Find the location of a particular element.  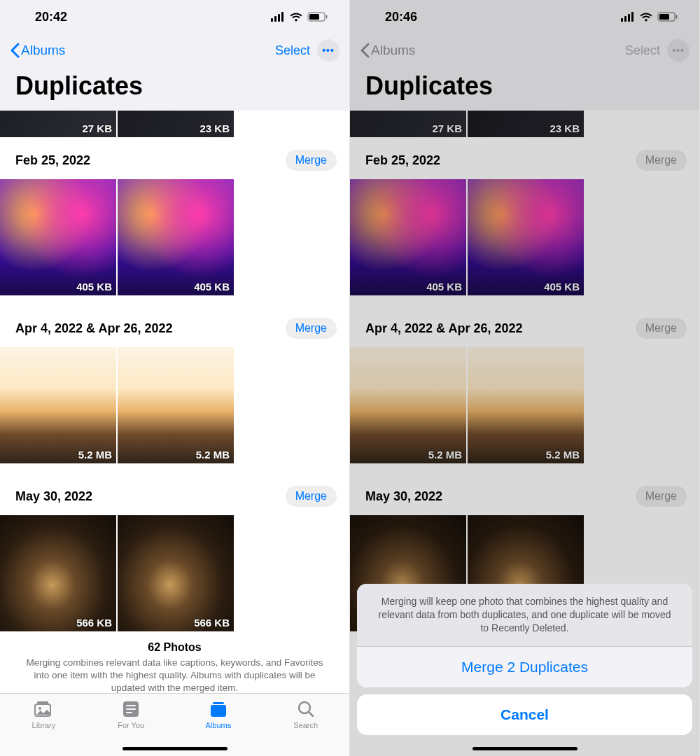

footer-info: 62 Photos Merging combines relevant data… is located at coordinates (175, 666).